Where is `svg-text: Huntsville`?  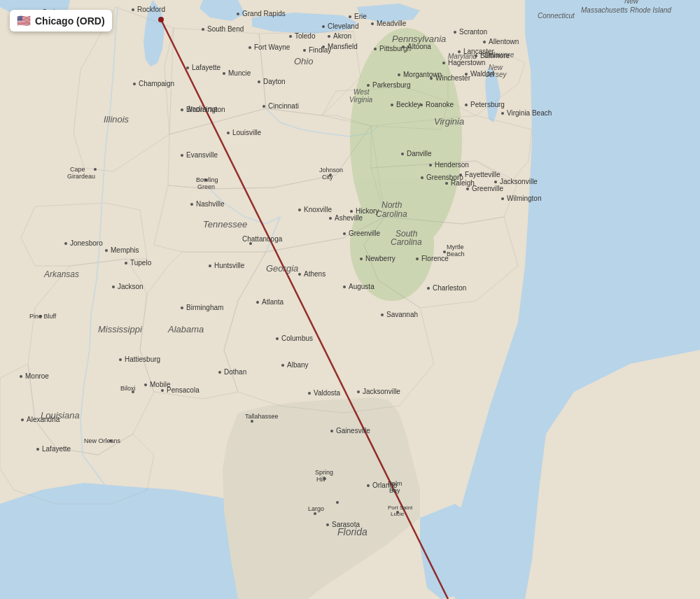 svg-text: Huntsville is located at coordinates (230, 266).